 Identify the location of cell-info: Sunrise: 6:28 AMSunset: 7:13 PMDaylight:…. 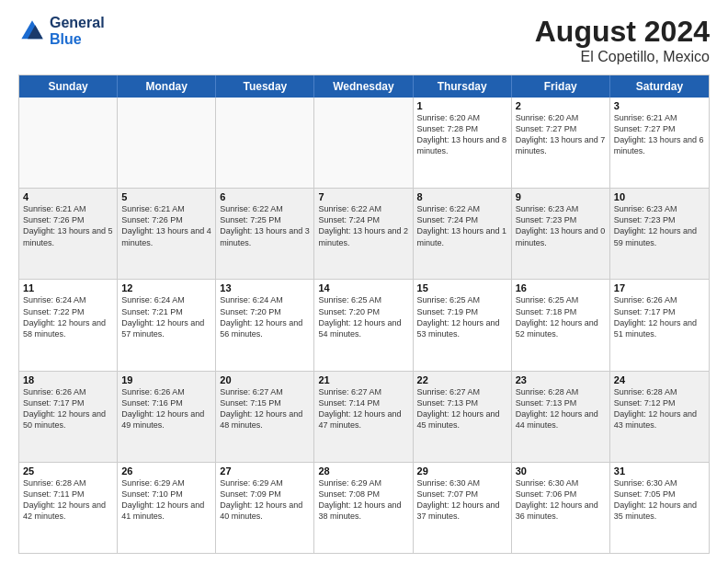
(561, 408).